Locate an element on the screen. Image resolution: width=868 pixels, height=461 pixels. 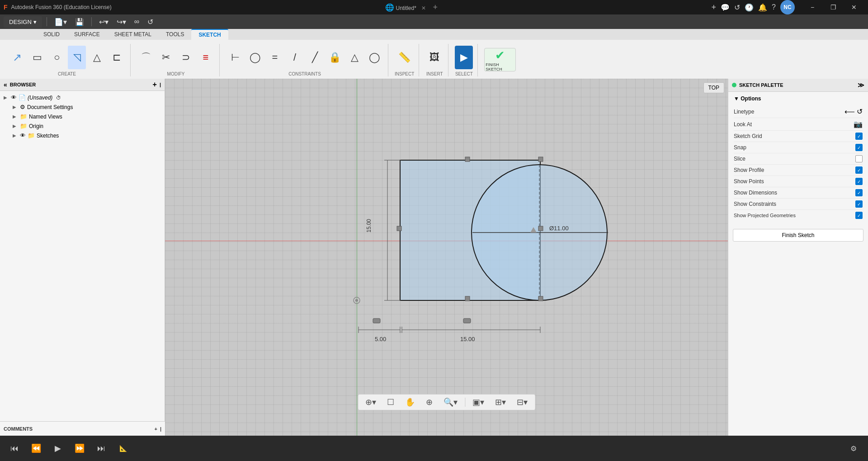
finish-sketch-section: ✔ FINISH SKETCH is located at coordinates (500, 60).